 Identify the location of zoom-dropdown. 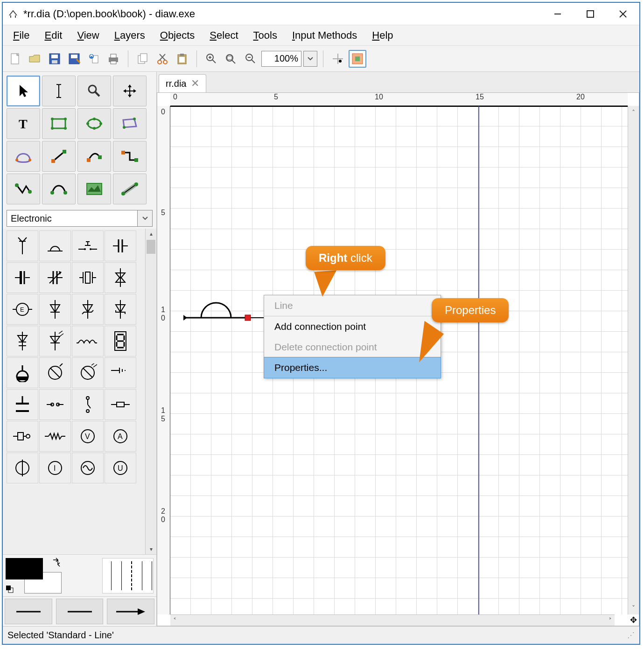
(310, 59).